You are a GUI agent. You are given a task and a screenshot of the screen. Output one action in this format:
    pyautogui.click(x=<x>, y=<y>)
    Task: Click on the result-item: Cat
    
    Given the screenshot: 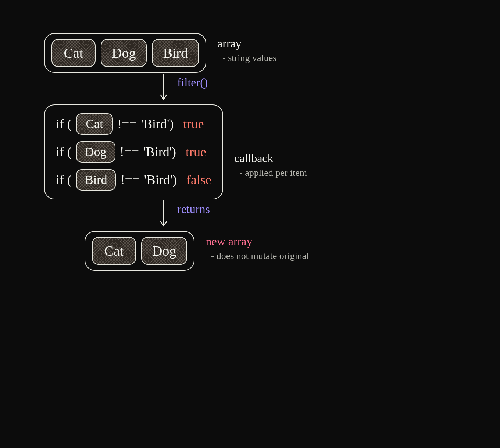 What is the action you would take?
    pyautogui.click(x=114, y=251)
    